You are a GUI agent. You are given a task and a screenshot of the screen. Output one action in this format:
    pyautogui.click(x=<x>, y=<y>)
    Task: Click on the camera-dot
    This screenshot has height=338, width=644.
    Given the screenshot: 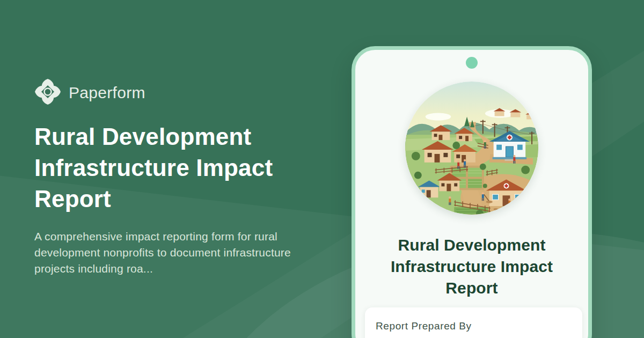 What is the action you would take?
    pyautogui.click(x=472, y=63)
    